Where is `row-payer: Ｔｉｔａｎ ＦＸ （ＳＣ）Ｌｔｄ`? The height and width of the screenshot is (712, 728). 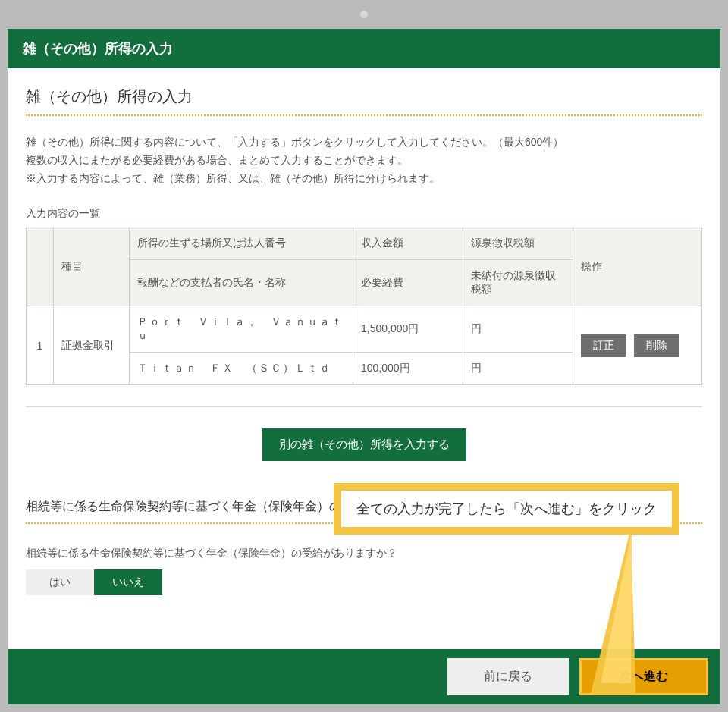
row-payer: Ｔｉｔａｎ ＦＸ （ＳＣ）Ｌｔｄ is located at coordinates (241, 369).